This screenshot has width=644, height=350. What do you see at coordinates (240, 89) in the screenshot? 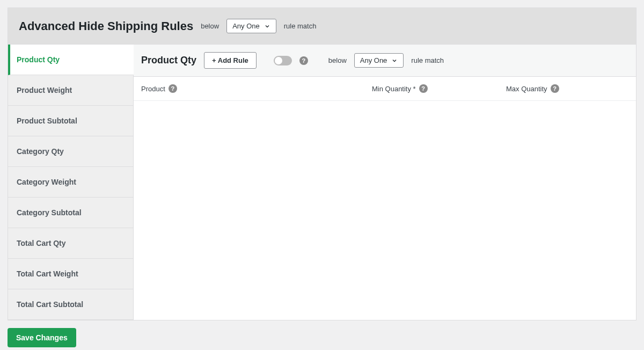
I see `column-product: Product ?` at bounding box center [240, 89].